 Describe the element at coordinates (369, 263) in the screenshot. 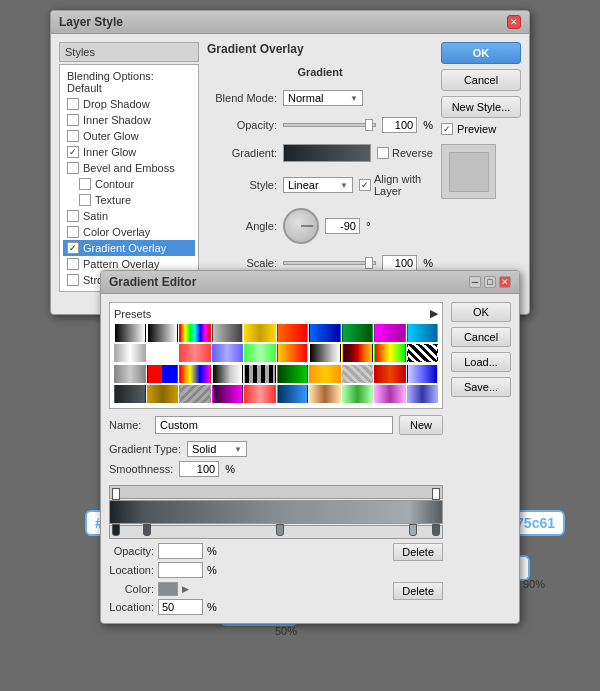

I see `scale-thumb` at that location.